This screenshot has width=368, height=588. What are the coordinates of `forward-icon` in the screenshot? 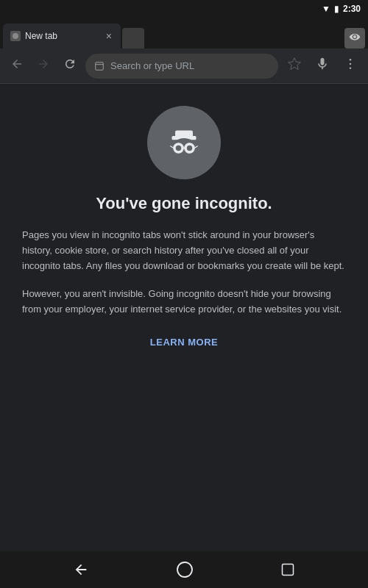 It's located at (43, 64).